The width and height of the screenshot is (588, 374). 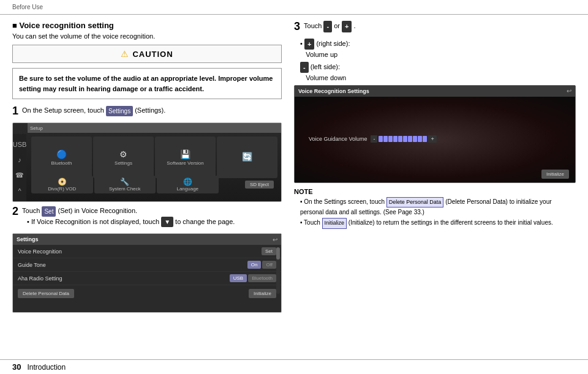 I want to click on guide-tone-toggle: On Off, so click(x=262, y=264).